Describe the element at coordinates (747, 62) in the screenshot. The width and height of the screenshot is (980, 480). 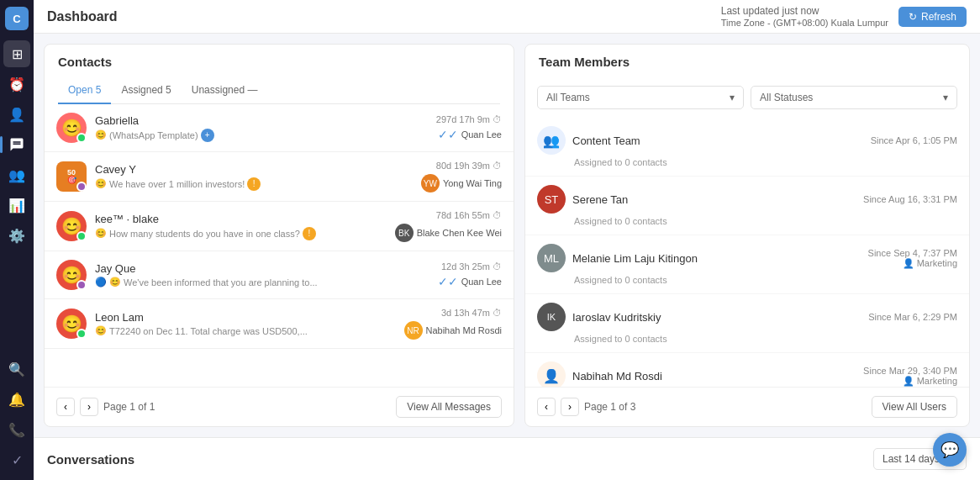
I see `team-panel-title: Team Members` at that location.